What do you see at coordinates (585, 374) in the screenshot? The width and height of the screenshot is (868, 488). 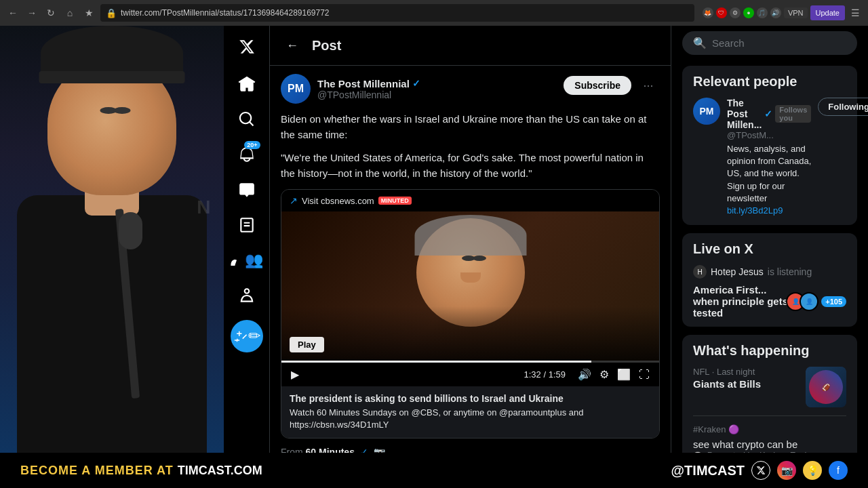 I see `volume-btn: 🔊` at bounding box center [585, 374].